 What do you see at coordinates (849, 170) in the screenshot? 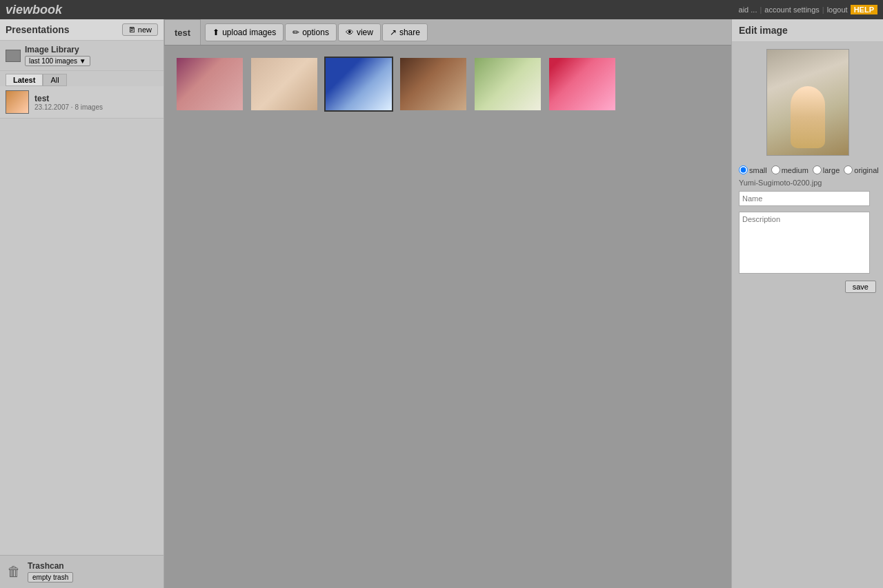
I see `size-original-radio` at bounding box center [849, 170].